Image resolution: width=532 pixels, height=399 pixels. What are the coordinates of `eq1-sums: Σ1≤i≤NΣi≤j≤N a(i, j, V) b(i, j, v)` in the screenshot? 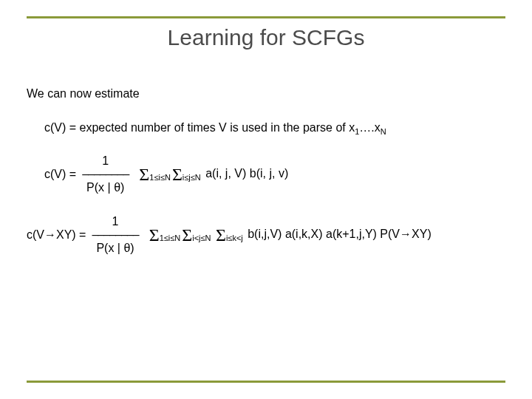 It's located at (214, 174).